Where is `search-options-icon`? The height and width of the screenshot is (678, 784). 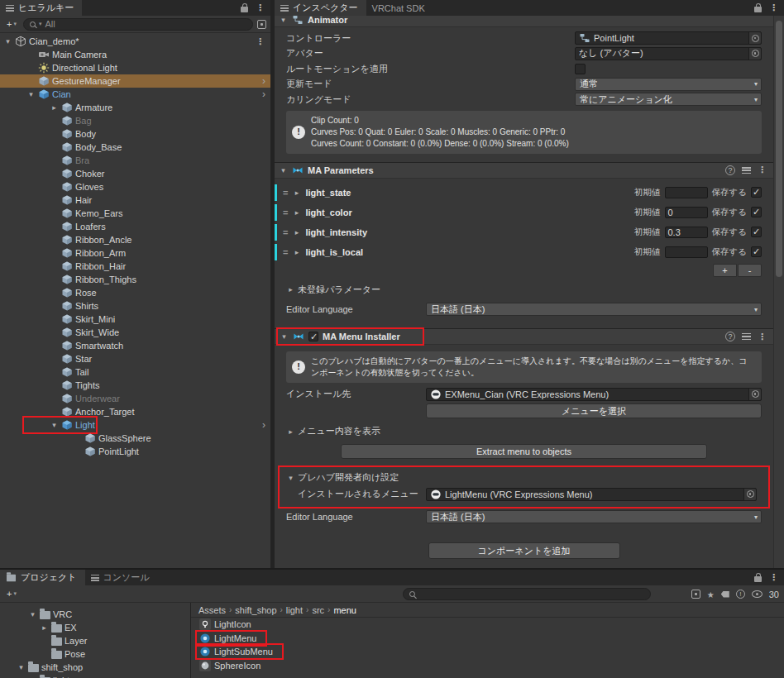 search-options-icon is located at coordinates (696, 594).